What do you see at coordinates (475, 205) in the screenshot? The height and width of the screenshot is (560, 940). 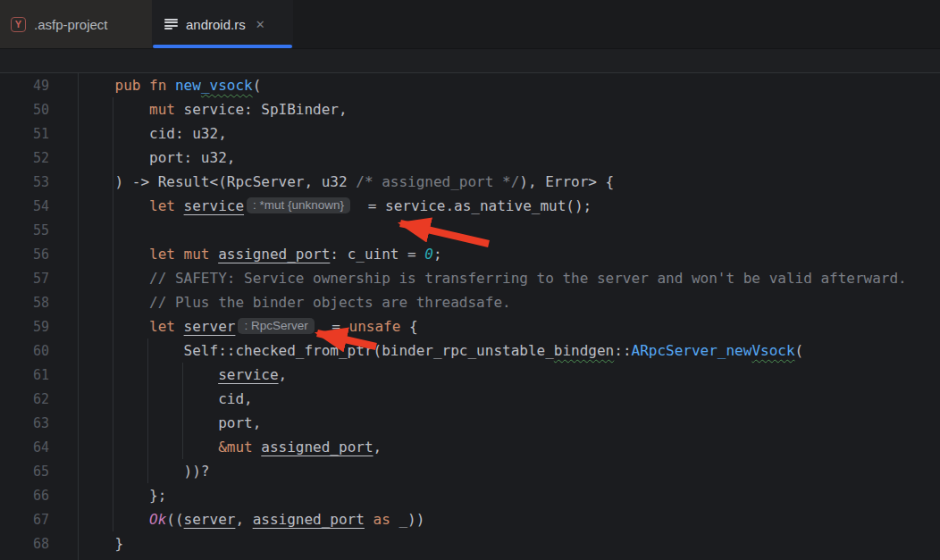 I see `token: = service.as_native_mut();` at bounding box center [475, 205].